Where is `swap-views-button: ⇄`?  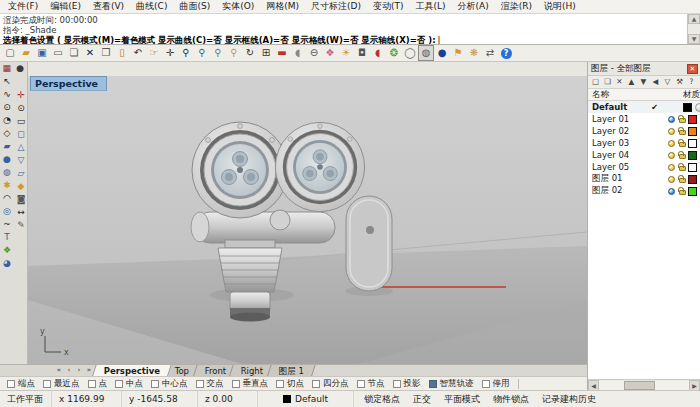 swap-views-button: ⇄ is located at coordinates (490, 53).